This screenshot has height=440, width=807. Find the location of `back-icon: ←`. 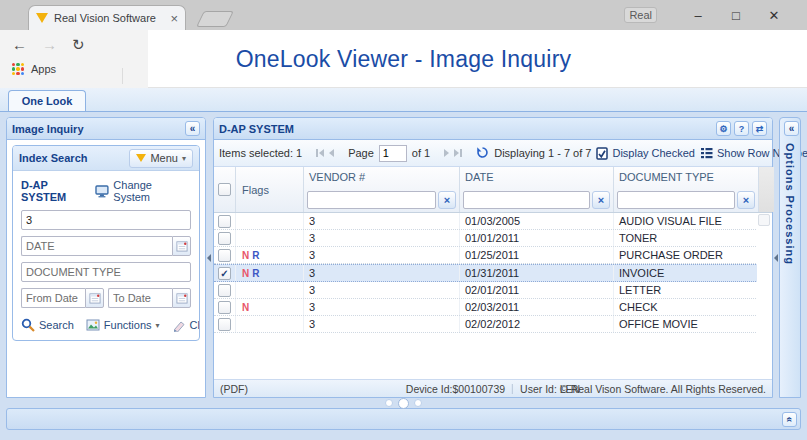

back-icon: ← is located at coordinates (20, 45).